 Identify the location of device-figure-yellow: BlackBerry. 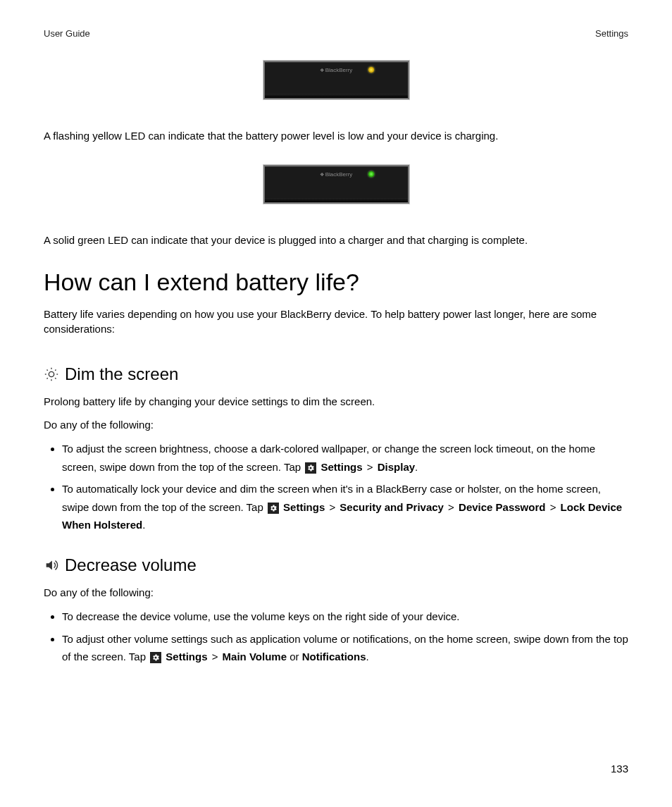
(336, 80).